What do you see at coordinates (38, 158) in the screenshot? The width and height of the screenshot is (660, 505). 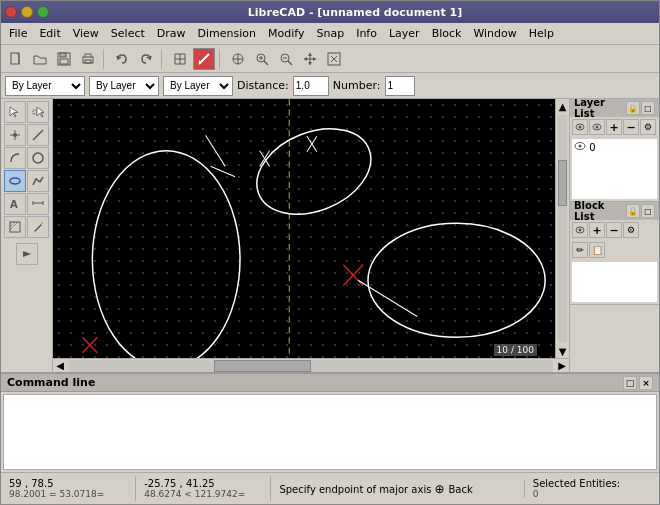 I see `circle-tool` at bounding box center [38, 158].